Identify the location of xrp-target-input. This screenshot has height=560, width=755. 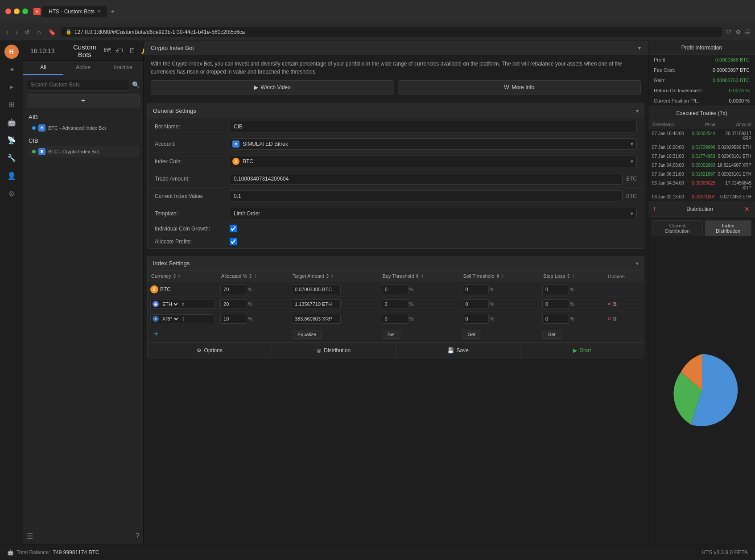
(316, 319).